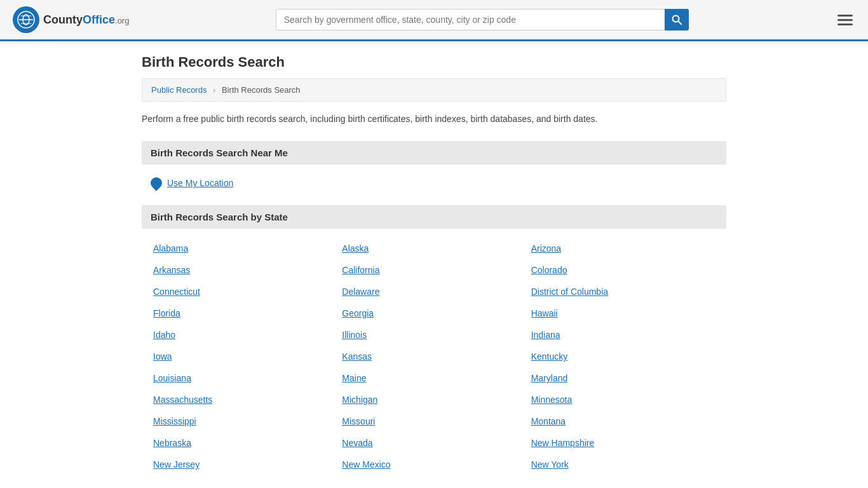 This screenshot has width=868, height=488. Describe the element at coordinates (433, 292) in the screenshot. I see `state-list-item: Delaware` at that location.